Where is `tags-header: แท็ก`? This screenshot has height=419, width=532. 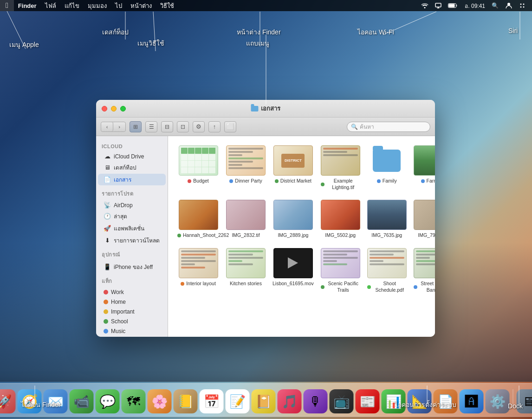
tags-header: แท็ก is located at coordinates (132, 280).